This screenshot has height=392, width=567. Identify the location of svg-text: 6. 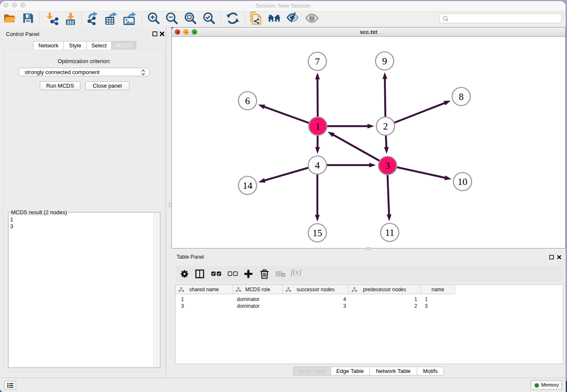
(248, 101).